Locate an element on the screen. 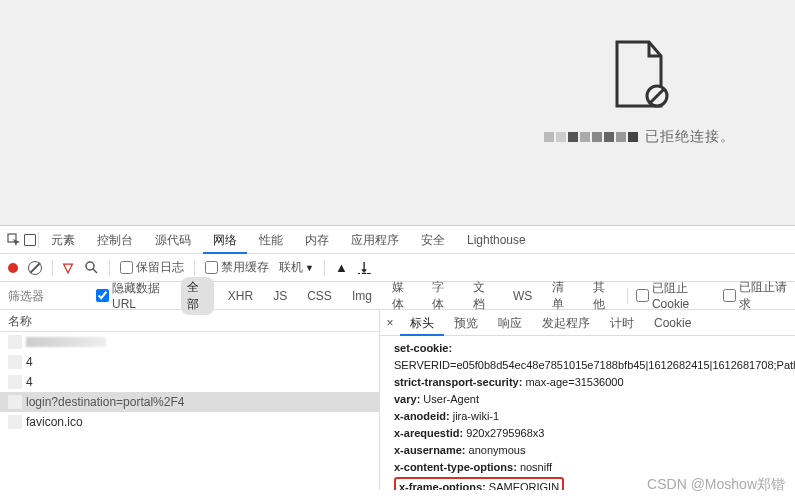 This screenshot has height=500, width=795. tab-elements: 元素 is located at coordinates (63, 240).